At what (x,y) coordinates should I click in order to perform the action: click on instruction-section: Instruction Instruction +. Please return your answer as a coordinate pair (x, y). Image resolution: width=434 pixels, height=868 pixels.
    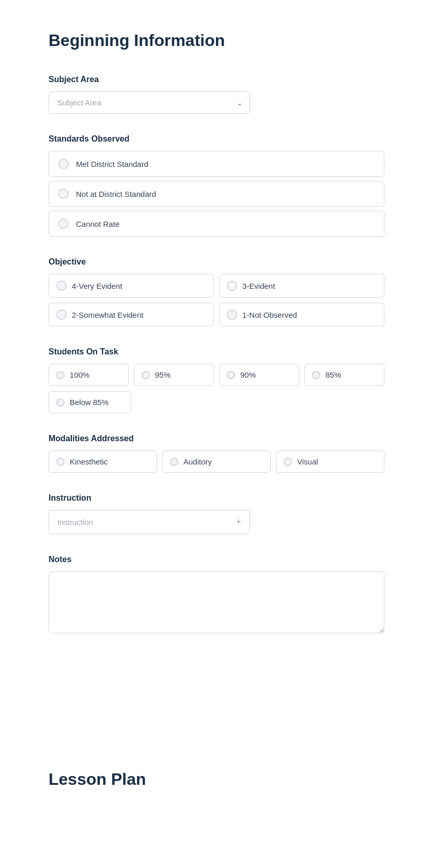
    Looking at the image, I should click on (217, 514).